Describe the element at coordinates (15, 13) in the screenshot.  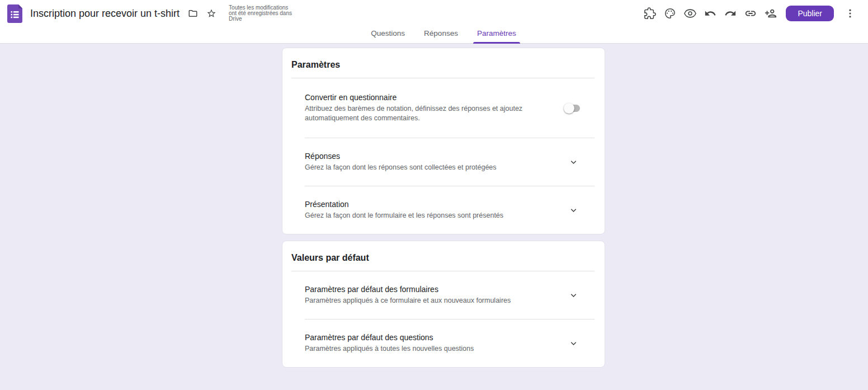
I see `forms-logo-icon` at that location.